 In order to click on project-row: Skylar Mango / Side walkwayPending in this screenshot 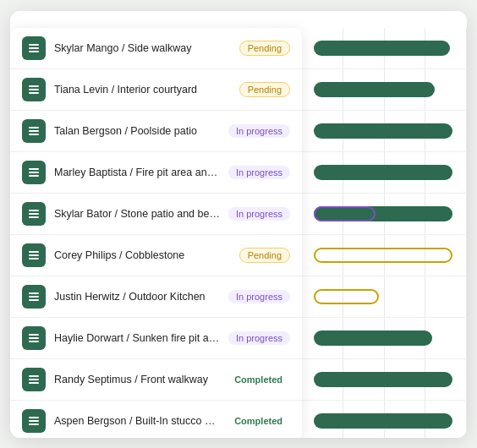, I will do `click(156, 49)`.